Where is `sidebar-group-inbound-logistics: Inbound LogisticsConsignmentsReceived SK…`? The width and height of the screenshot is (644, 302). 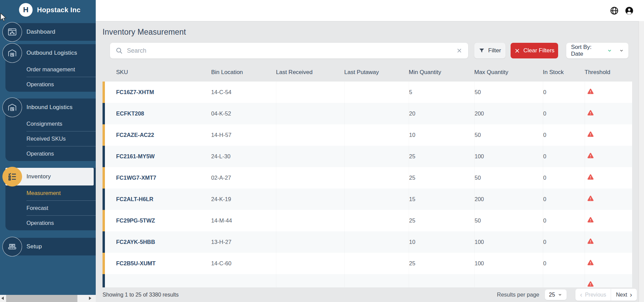
sidebar-group-inbound-logistics: Inbound LogisticsConsignmentsReceived SK… is located at coordinates (51, 130).